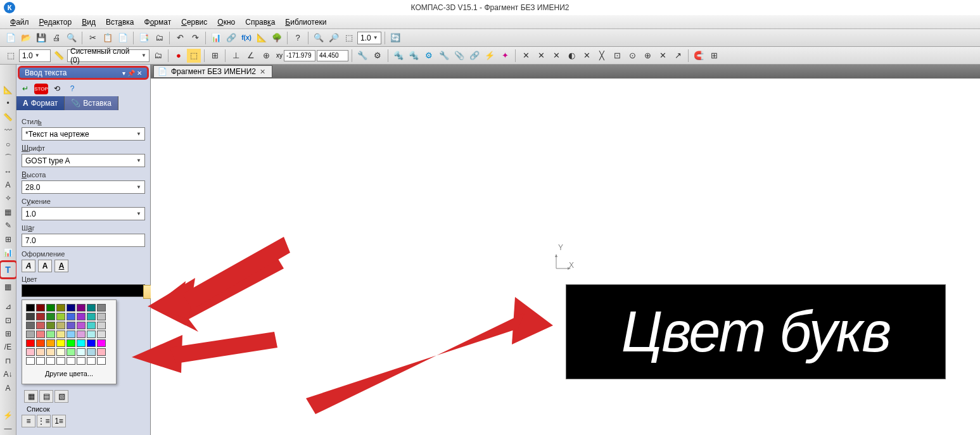  I want to click on sn4-icon: ◐, so click(571, 56).